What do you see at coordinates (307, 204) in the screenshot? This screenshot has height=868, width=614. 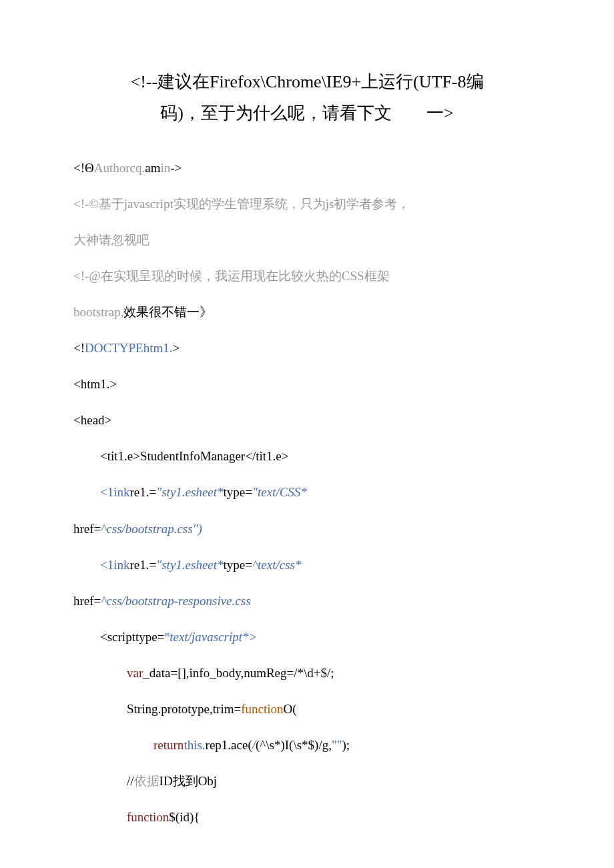 I see `line-comment-1: <!-©基于javascript实现的学生管理系统，只为js初学者参考，` at bounding box center [307, 204].